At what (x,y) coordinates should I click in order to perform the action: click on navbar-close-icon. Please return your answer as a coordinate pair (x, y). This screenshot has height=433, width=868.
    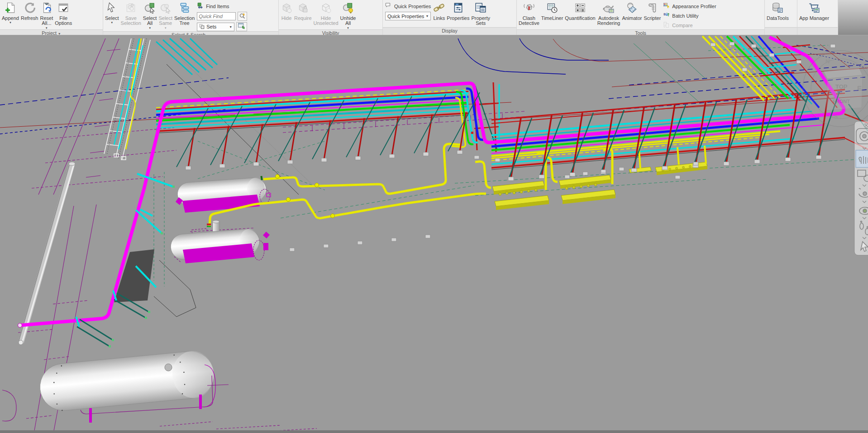
    Looking at the image, I should click on (866, 125).